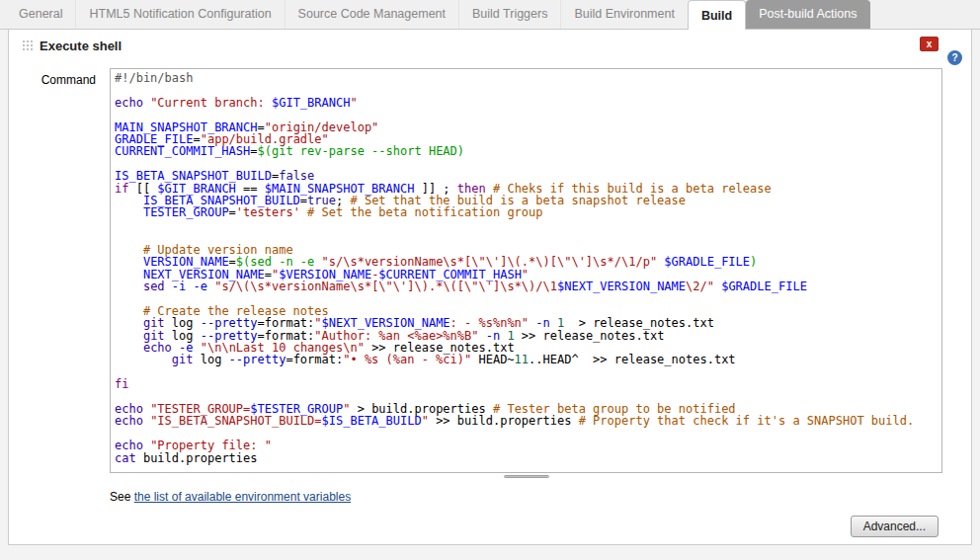 Image resolution: width=980 pixels, height=560 pixels. What do you see at coordinates (895, 526) in the screenshot?
I see `advanced-button: Advanced...` at bounding box center [895, 526].